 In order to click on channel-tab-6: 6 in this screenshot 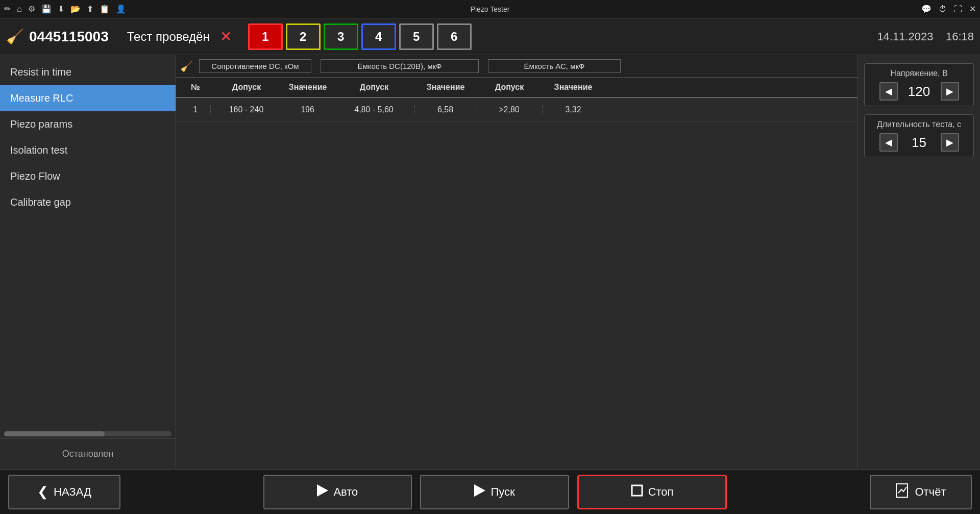, I will do `click(454, 37)`.